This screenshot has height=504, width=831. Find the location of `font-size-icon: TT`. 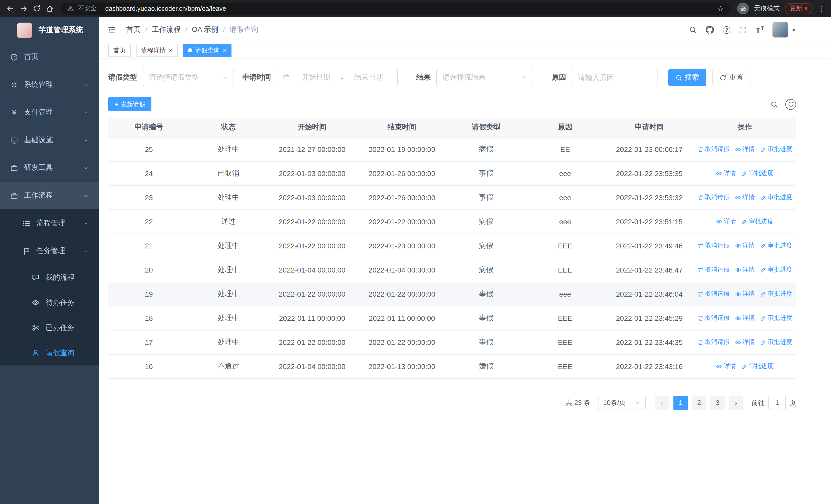

font-size-icon: TT is located at coordinates (760, 30).